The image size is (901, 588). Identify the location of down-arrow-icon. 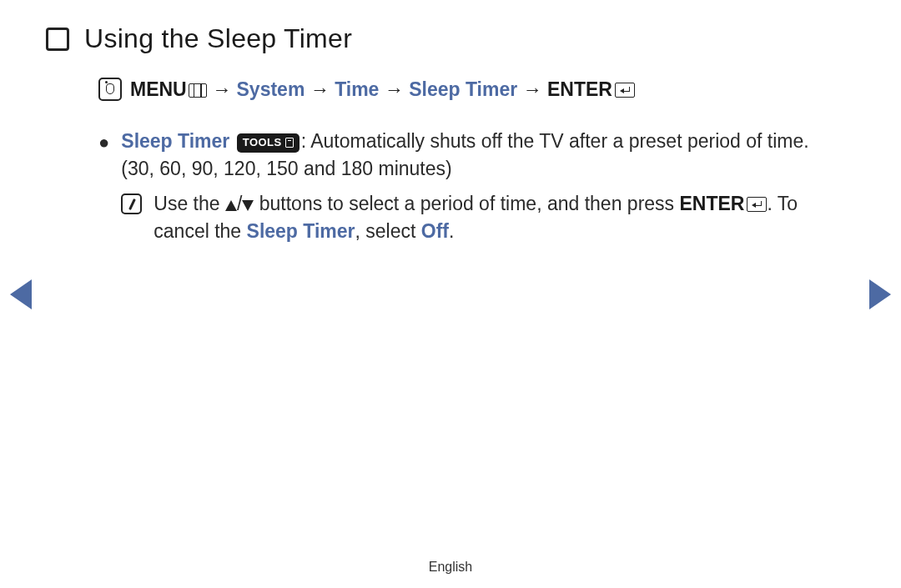
(248, 205).